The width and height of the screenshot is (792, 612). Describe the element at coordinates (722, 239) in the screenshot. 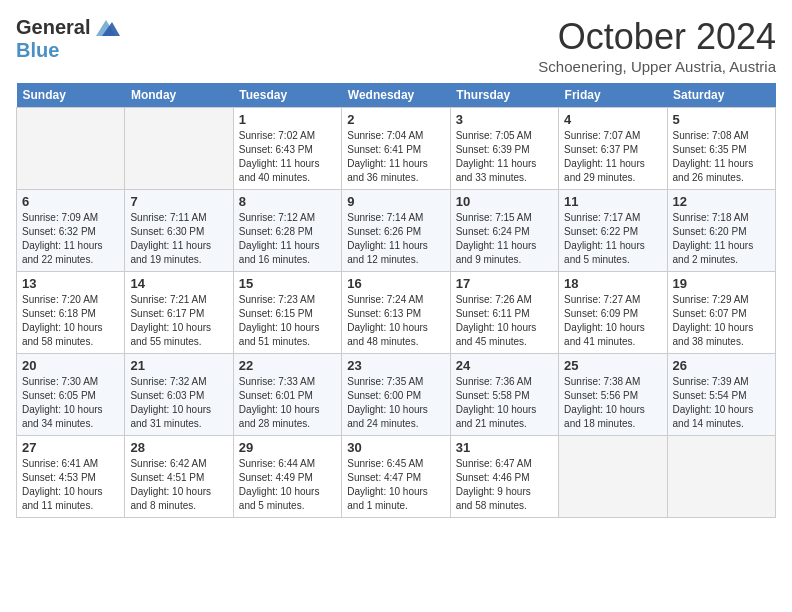

I see `day-info: Sunrise: 7:18 AM Sunset: 6:20 PM Dayligh…` at that location.